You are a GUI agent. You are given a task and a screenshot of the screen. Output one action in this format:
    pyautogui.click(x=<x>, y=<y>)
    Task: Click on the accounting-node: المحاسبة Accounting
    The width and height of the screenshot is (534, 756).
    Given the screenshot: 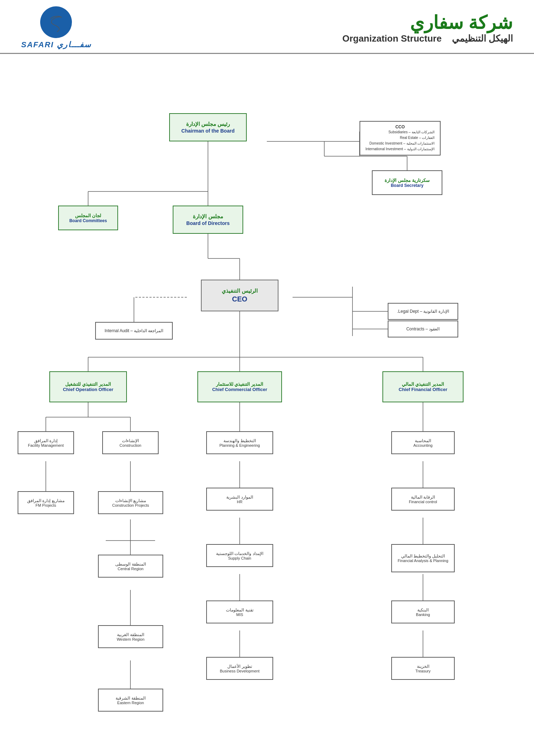 What is the action you would take?
    pyautogui.click(x=423, y=443)
    